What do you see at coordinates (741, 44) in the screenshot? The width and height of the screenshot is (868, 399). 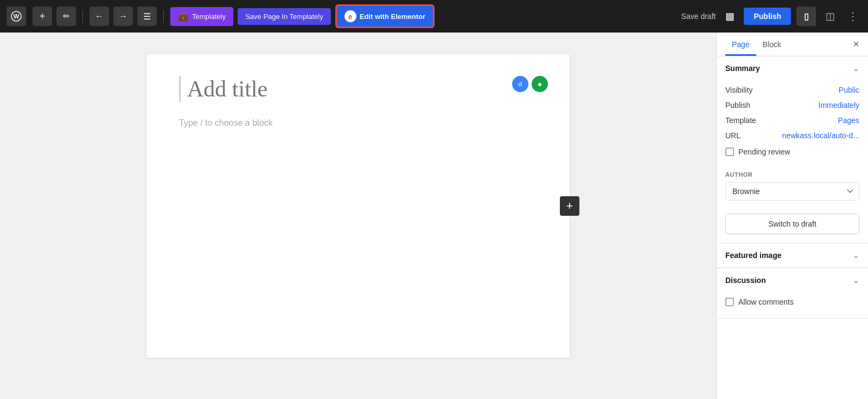 I see `tab-page: Page` at bounding box center [741, 44].